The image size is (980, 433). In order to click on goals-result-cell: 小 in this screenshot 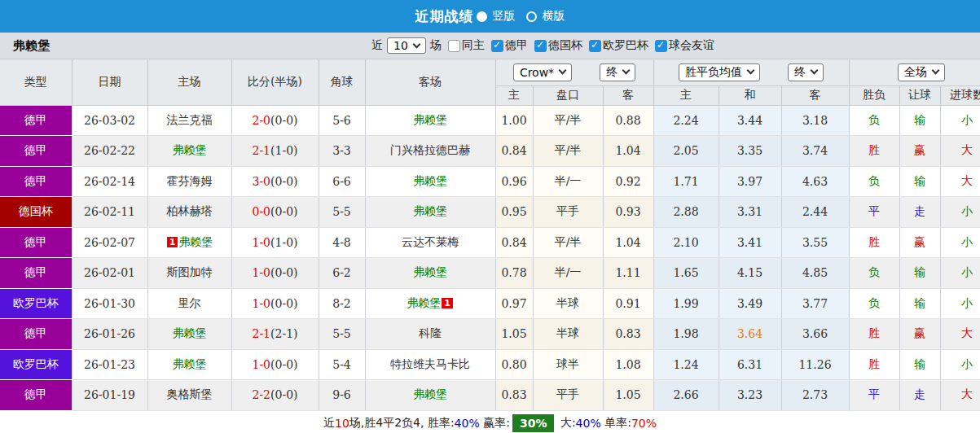, I will do `click(960, 304)`.